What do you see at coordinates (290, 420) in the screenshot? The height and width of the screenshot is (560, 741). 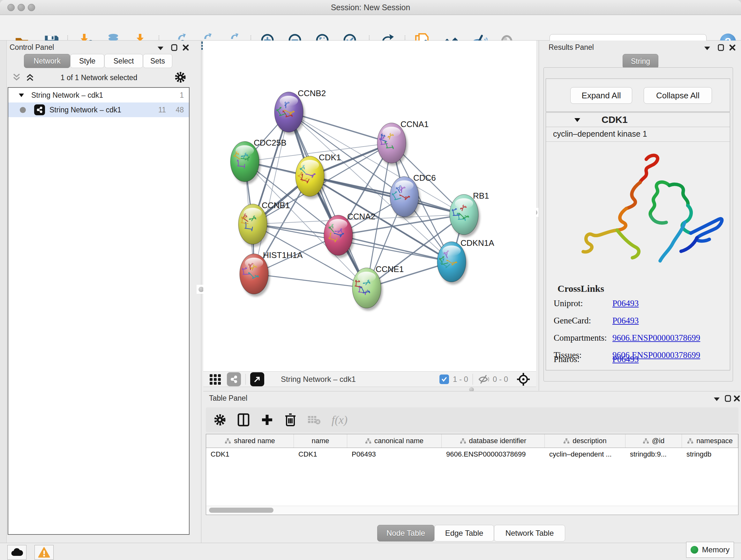 I see `delete-column-icon` at bounding box center [290, 420].